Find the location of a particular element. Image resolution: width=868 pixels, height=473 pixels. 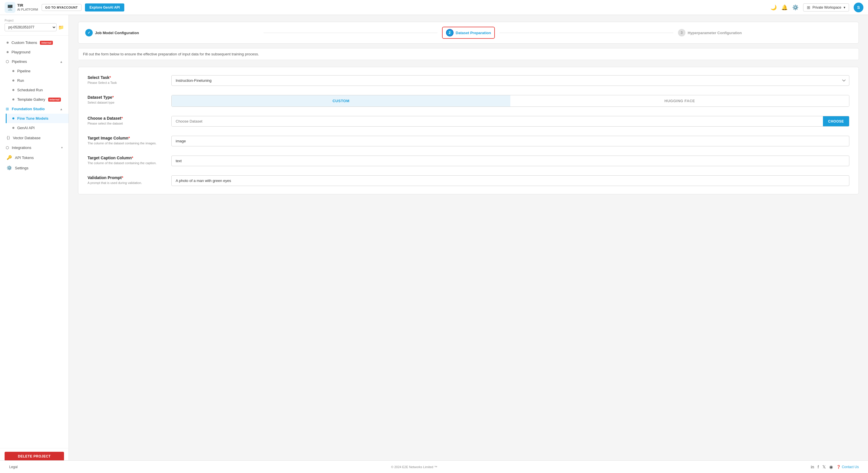

validation-prompt-input is located at coordinates (510, 181).